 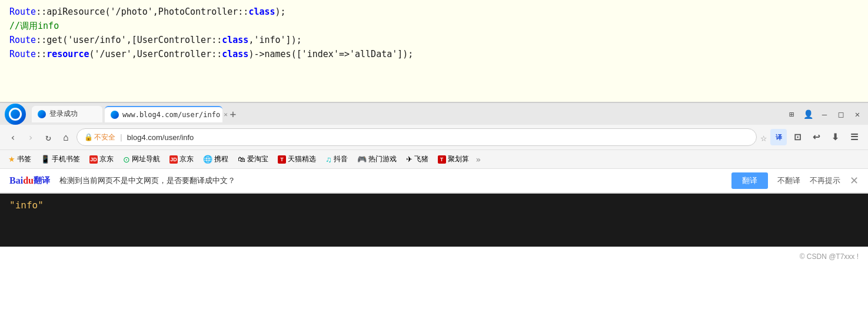 What do you see at coordinates (28, 181) in the screenshot?
I see `baidu-paw-icon: du` at bounding box center [28, 181].